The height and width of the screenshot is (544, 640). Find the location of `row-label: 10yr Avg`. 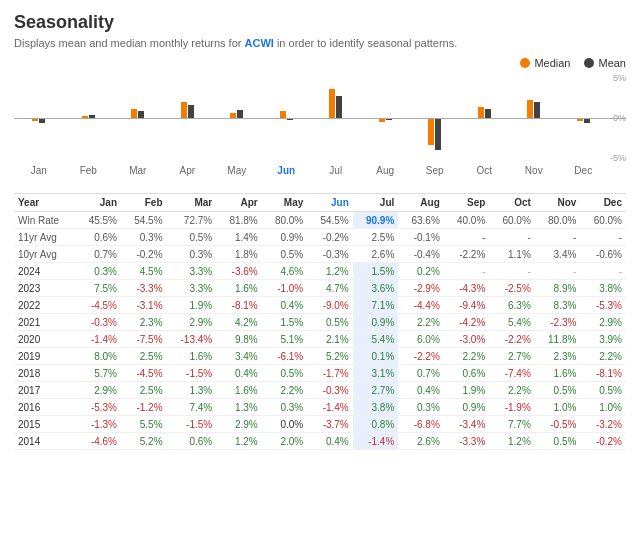

row-label: 10yr Avg is located at coordinates (45, 254).